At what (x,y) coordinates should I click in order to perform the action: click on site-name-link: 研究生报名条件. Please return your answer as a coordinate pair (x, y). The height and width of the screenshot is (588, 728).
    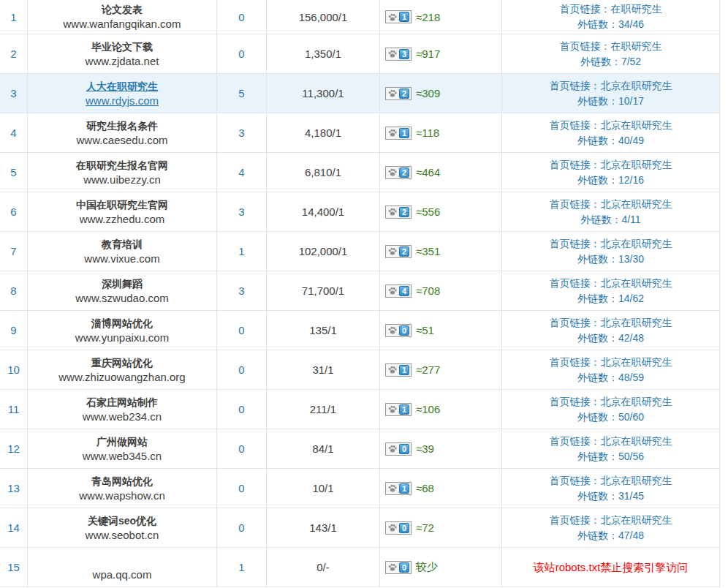
    Looking at the image, I should click on (122, 126).